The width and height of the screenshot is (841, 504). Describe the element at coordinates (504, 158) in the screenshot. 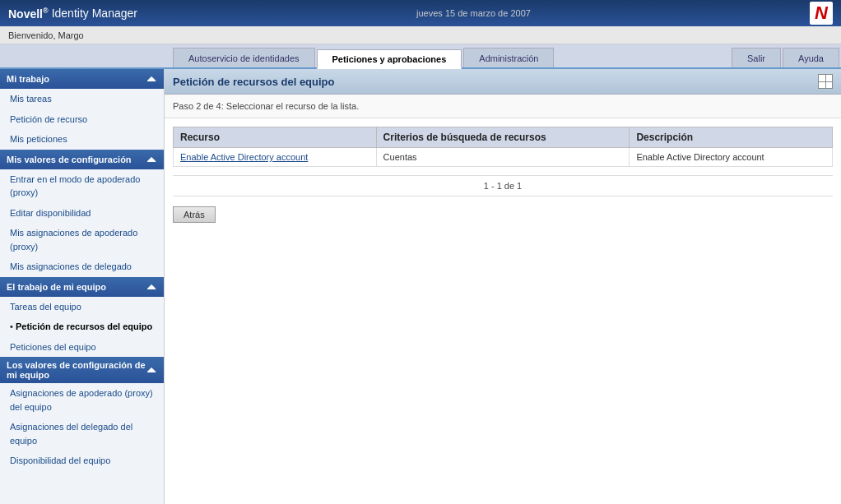

I see `table-row: Enable Active Directory accountCuentasEn…` at that location.